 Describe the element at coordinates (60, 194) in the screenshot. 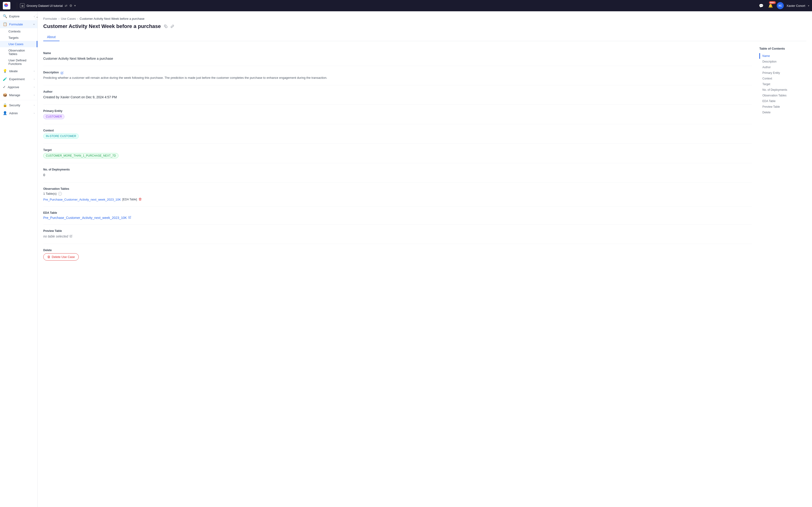

I see `observation-tables-info-icon: i` at that location.